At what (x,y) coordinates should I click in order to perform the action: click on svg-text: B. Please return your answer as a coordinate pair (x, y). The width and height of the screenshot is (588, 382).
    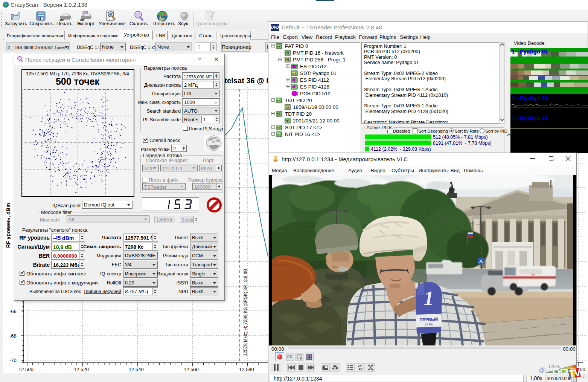
    Looking at the image, I should click on (301, 359).